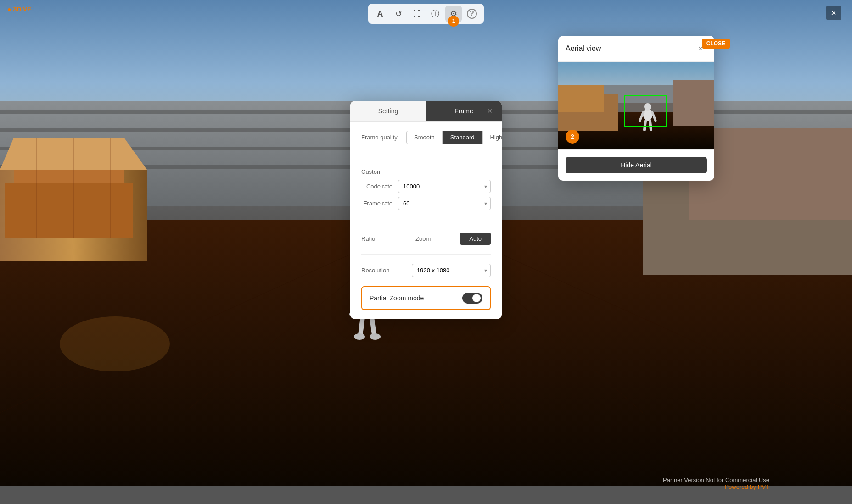 Image resolution: width=852 pixels, height=504 pixels. Describe the element at coordinates (444, 204) in the screenshot. I see `frame-rate-select: 60` at that location.